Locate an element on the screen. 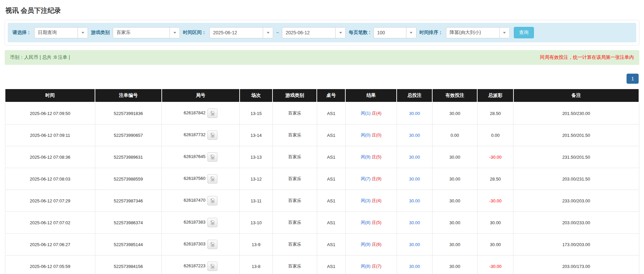 The height and width of the screenshot is (274, 644). table-row: 2025-06-12 07:06:27522573985144626187303… is located at coordinates (322, 245).